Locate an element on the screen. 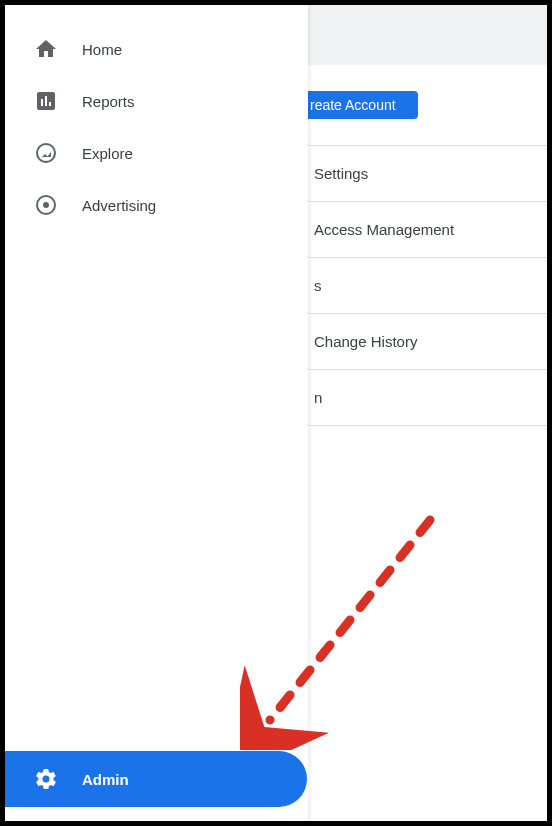 The image size is (552, 826). explore-icon is located at coordinates (46, 153).